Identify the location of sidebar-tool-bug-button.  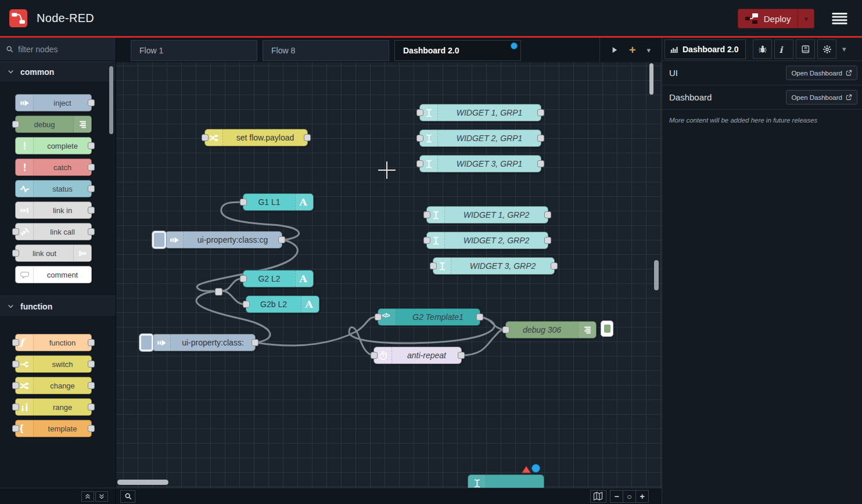
(762, 49).